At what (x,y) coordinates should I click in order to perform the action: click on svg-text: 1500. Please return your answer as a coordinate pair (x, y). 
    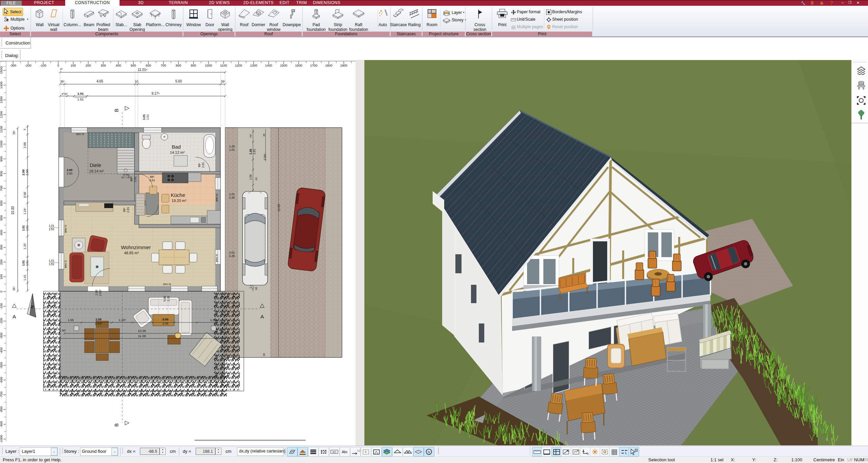
    Looking at the image, I should click on (284, 65).